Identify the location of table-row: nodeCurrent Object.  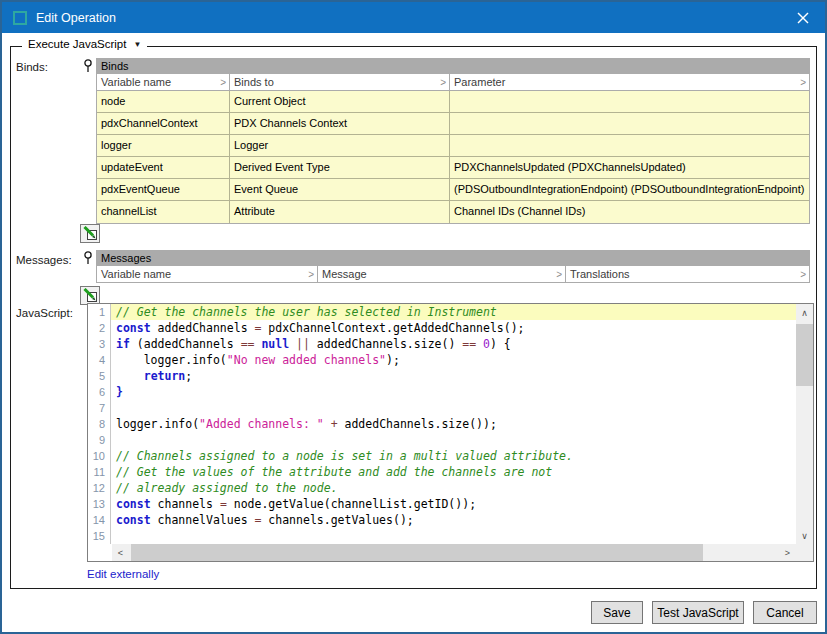
(453, 102).